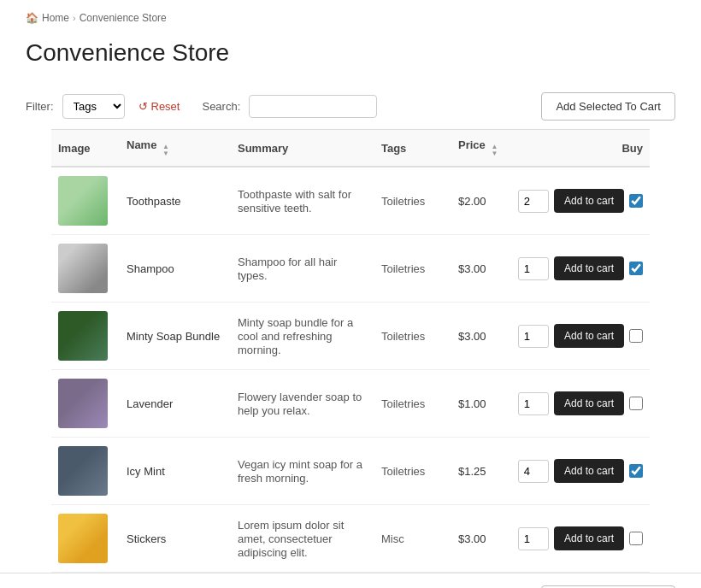  What do you see at coordinates (123, 18) in the screenshot?
I see `breadcrumb-current: Convenience Store` at bounding box center [123, 18].